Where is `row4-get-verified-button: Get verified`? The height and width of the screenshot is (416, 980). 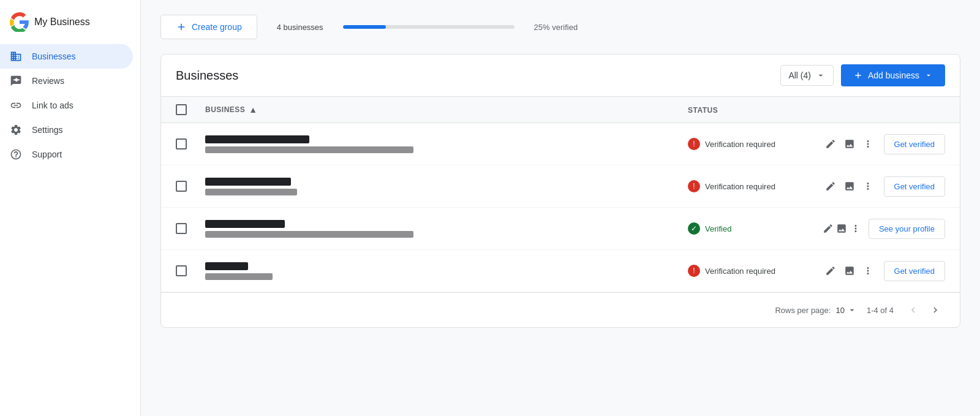 row4-get-verified-button: Get verified is located at coordinates (914, 271).